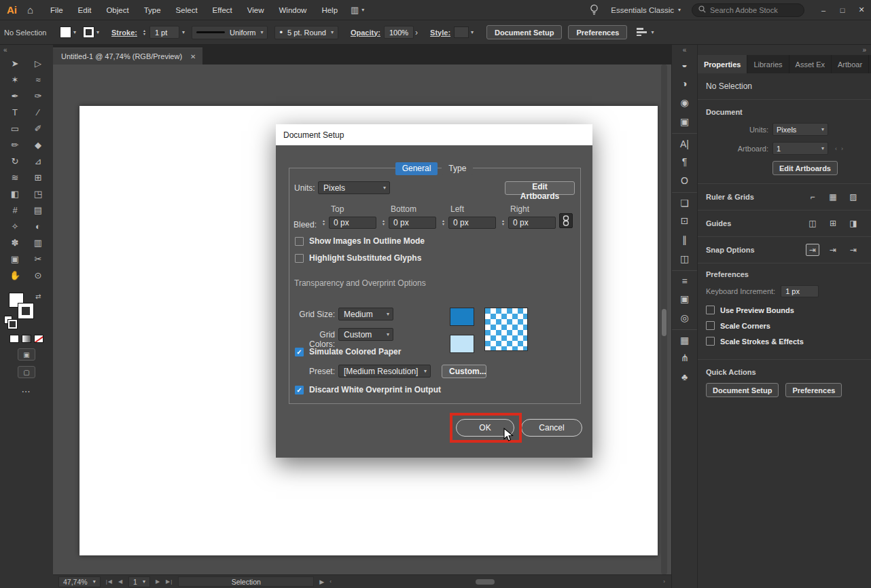 Image resolution: width=871 pixels, height=588 pixels. Describe the element at coordinates (472, 223) in the screenshot. I see `bleed-left-input: 0 px` at that location.